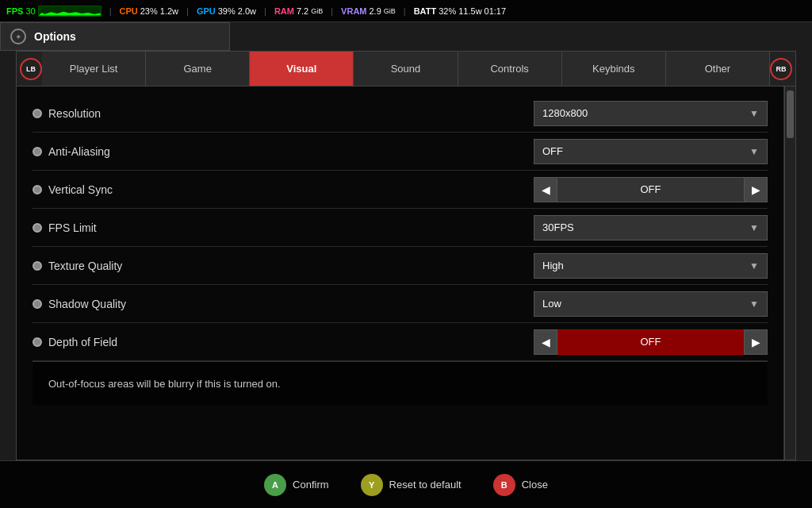 The width and height of the screenshot is (812, 508). I want to click on control-texture-quality: High ▼, so click(650, 266).